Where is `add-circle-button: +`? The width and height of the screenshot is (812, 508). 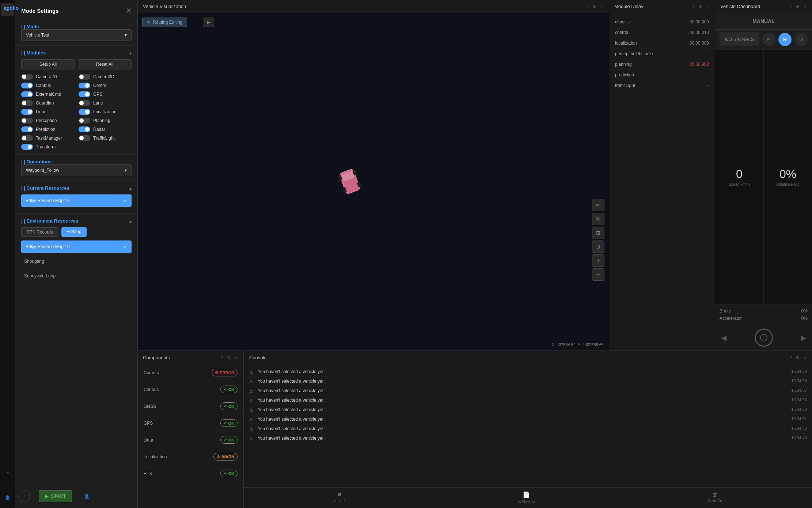 add-circle-button: + is located at coordinates (24, 496).